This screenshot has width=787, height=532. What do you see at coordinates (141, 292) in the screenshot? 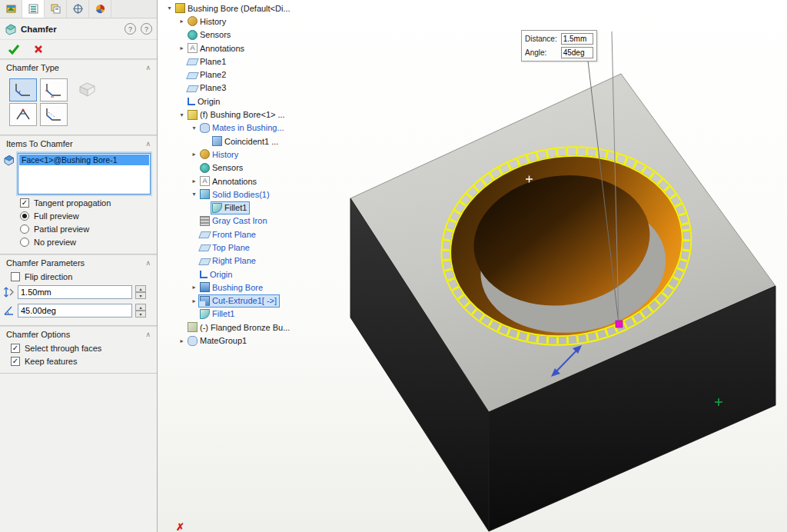
I see `distance-spinner` at bounding box center [141, 292].